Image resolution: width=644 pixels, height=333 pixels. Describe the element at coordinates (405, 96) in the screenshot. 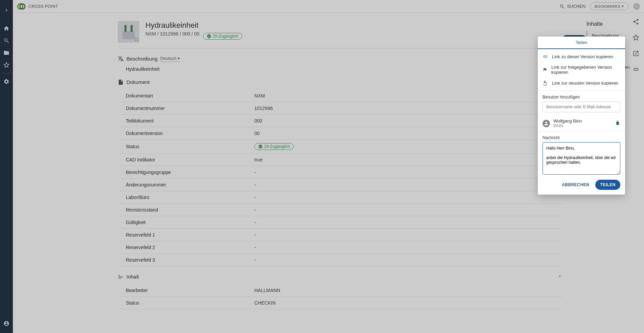

I see `prop-value: NXM` at that location.